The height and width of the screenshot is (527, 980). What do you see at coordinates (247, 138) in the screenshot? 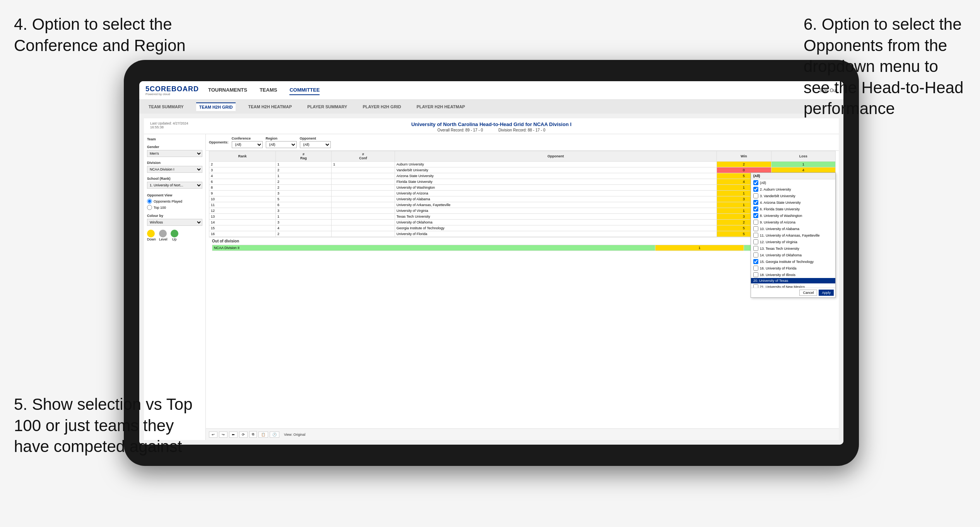
I see `conference-label: Conference` at bounding box center [247, 138].